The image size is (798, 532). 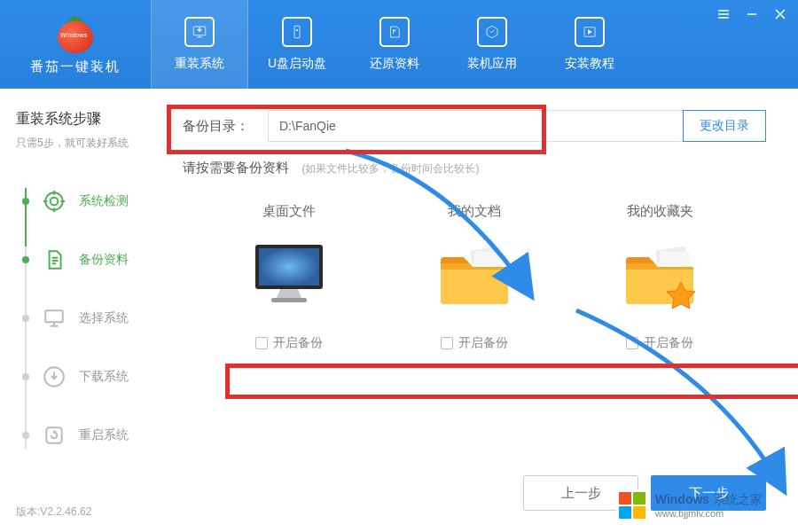 I want to click on step-label: 选择系统, so click(x=104, y=318).